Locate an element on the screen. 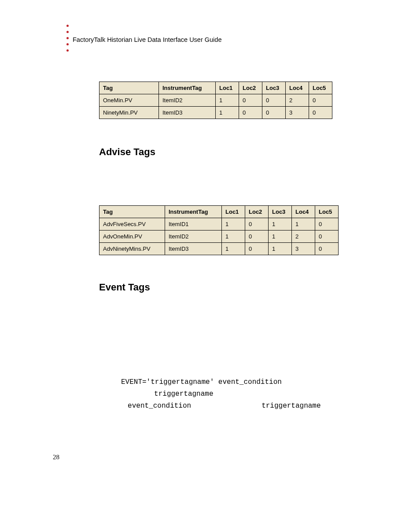  code-triggertagname-2: triggertagname is located at coordinates (291, 406).